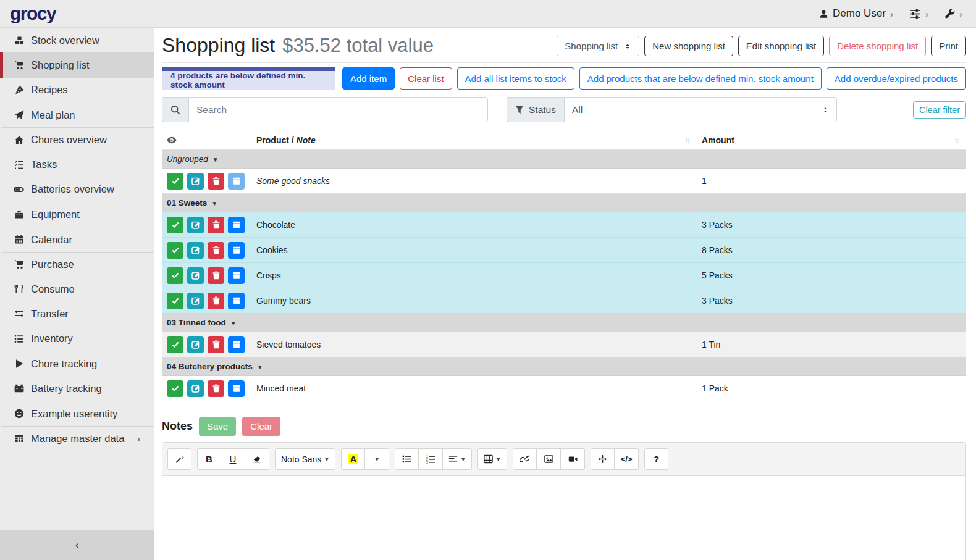  What do you see at coordinates (689, 46) in the screenshot?
I see `new-shopping-list-button: New shopping list` at bounding box center [689, 46].